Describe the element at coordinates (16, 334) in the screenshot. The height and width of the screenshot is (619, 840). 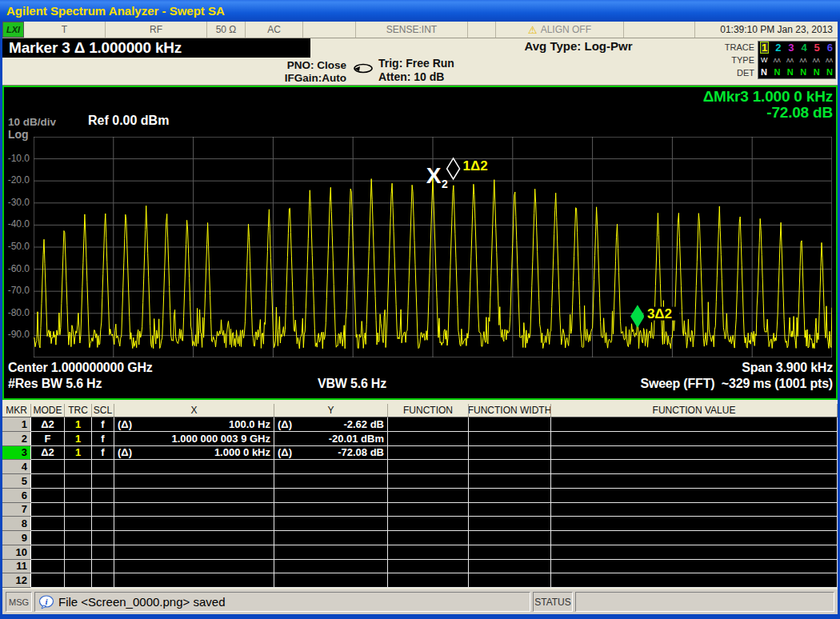
I see `y-axis-label: -90.0` at that location.